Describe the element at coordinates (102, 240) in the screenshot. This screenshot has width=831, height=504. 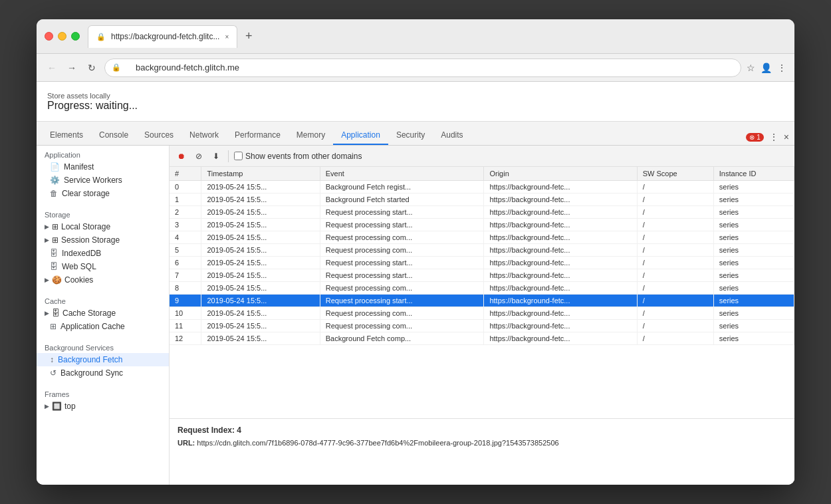
I see `sidebar-item-session-storage: ▶ ⊞ Session Storage` at that location.